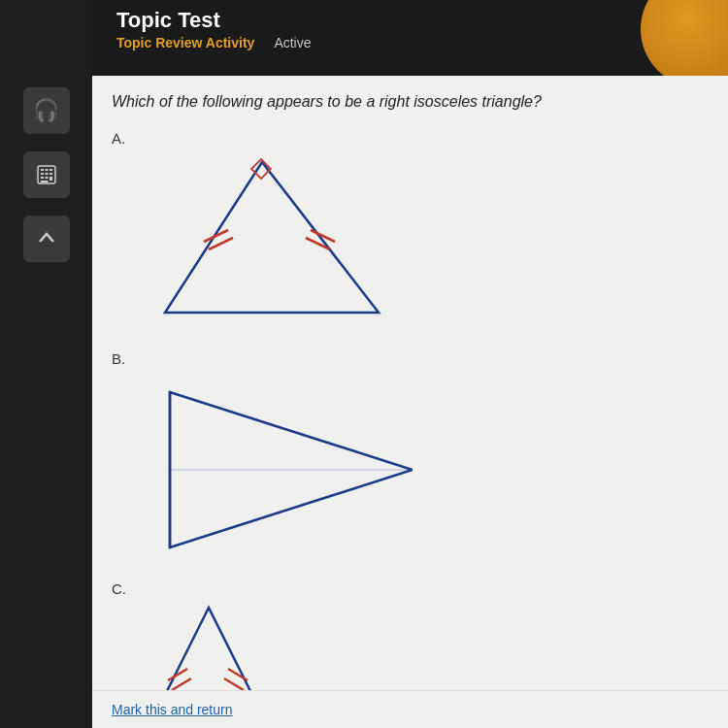  Describe the element at coordinates (262, 240) in the screenshot. I see `triangle-a-svg` at that location.